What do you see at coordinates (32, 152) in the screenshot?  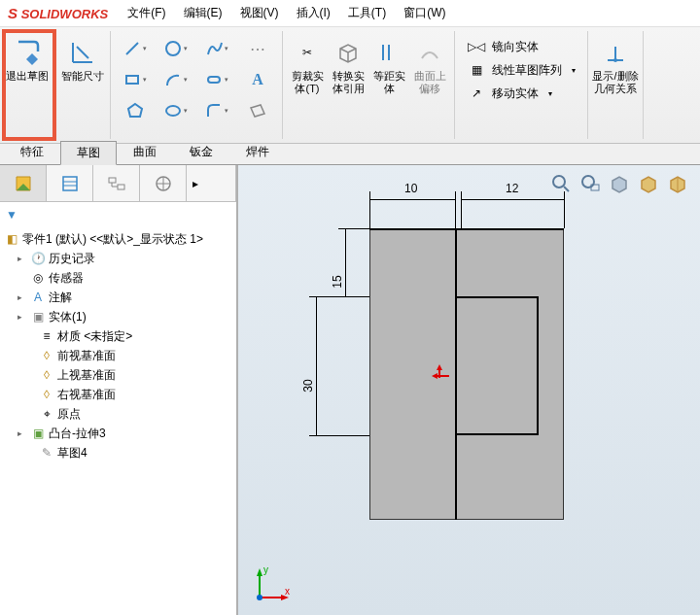 I see `tab-feature: 特征` at bounding box center [32, 152].